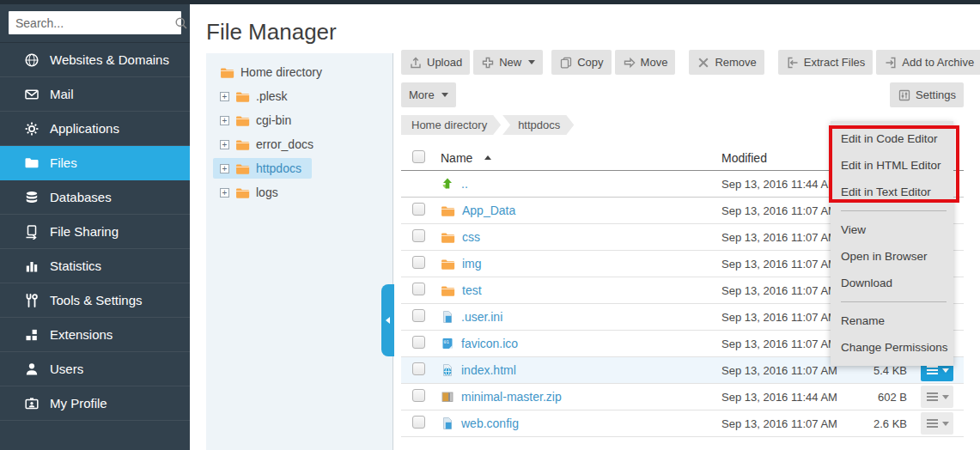 This screenshot has width=980, height=450. Describe the element at coordinates (508, 62) in the screenshot. I see `new-button: New` at that location.